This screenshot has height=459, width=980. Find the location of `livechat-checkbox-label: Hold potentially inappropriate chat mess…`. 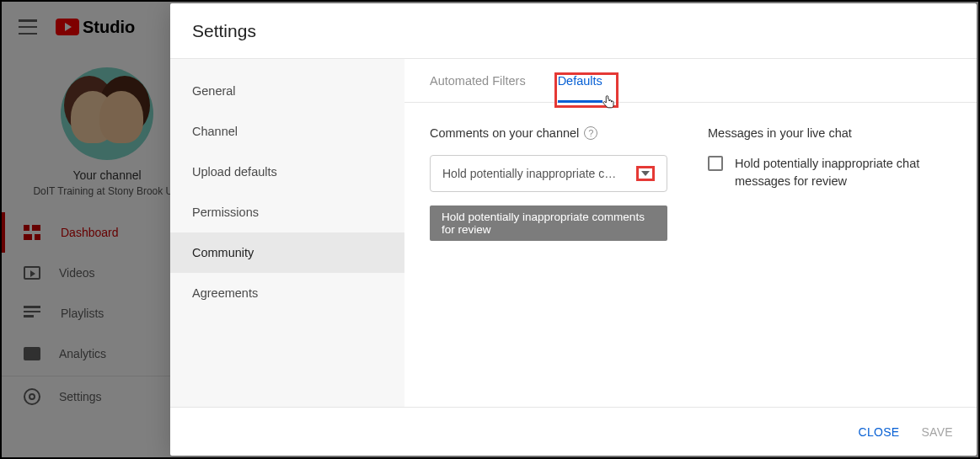

livechat-checkbox-label: Hold potentially inappropriate chat mess… is located at coordinates (843, 173).